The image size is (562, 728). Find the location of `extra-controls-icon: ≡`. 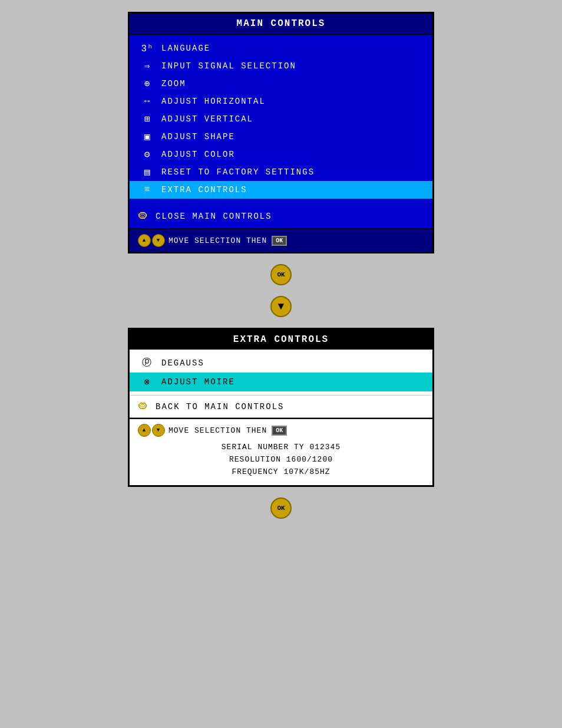

extra-controls-icon: ≡ is located at coordinates (147, 190).